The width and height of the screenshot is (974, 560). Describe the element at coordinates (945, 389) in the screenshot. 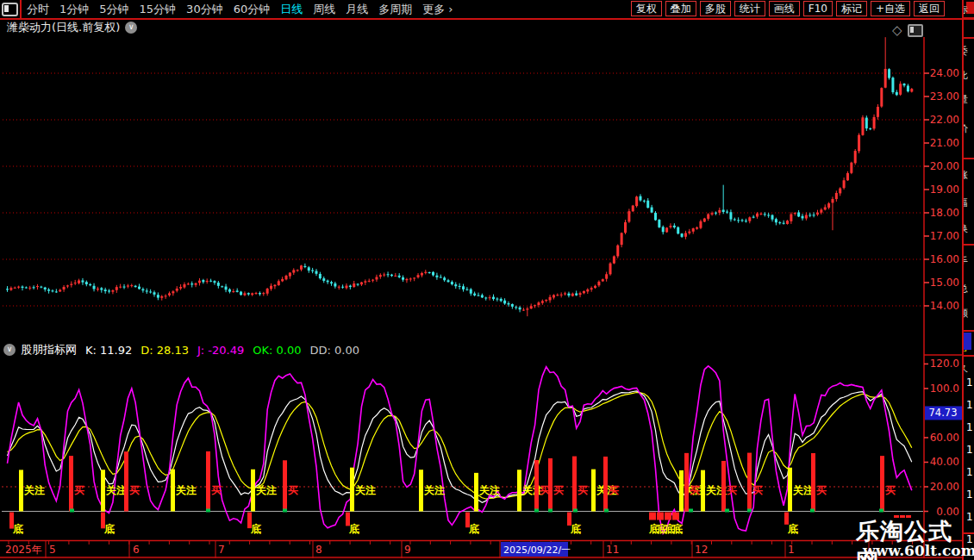

I see `svg-text: 100.0` at that location.